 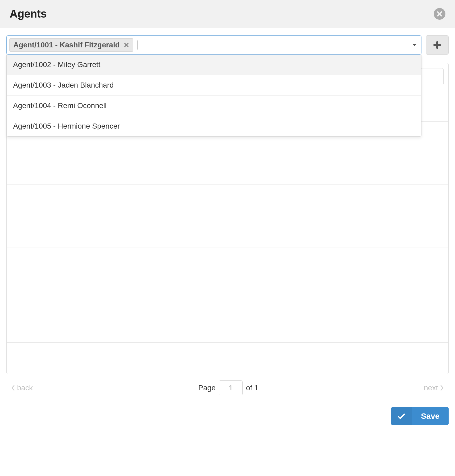 What do you see at coordinates (228, 419) in the screenshot?
I see `modal-footer: Save` at bounding box center [228, 419].